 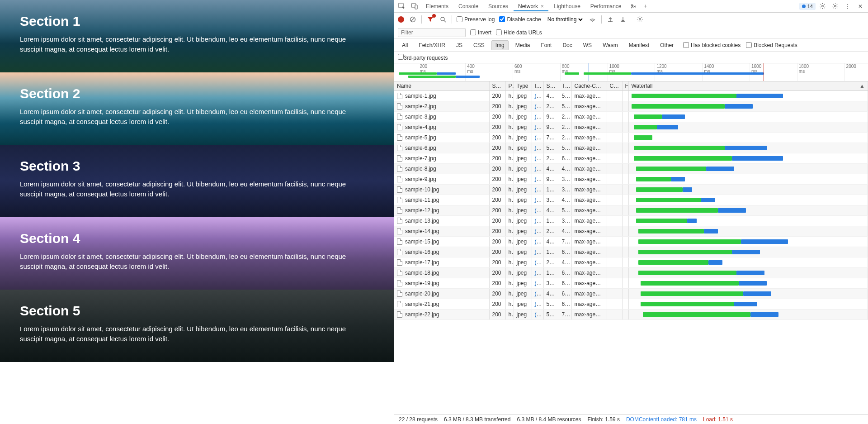 What do you see at coordinates (631, 148) in the screenshot?
I see `table-row: sample-6.jpg200h..jpeg(i...59...56...max…` at bounding box center [631, 148].